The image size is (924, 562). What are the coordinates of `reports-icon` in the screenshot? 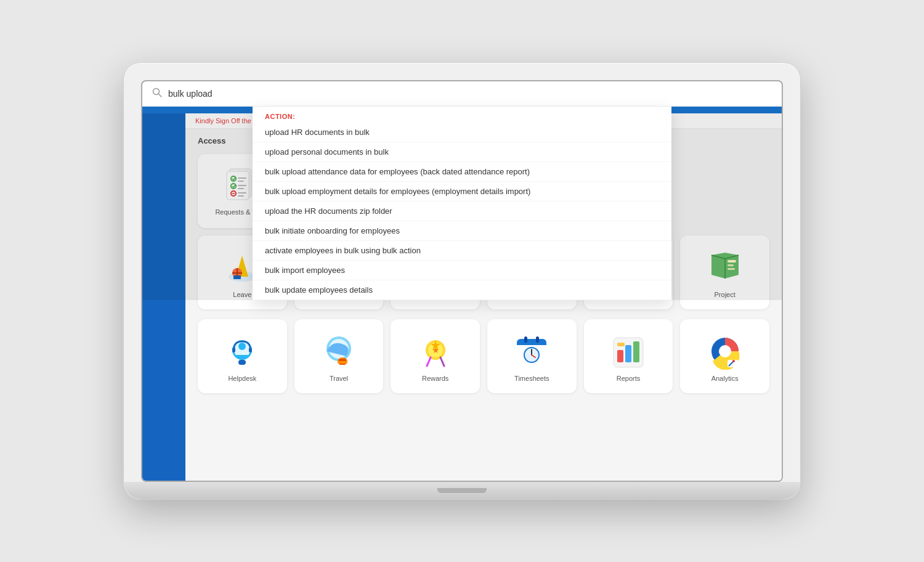 It's located at (628, 351).